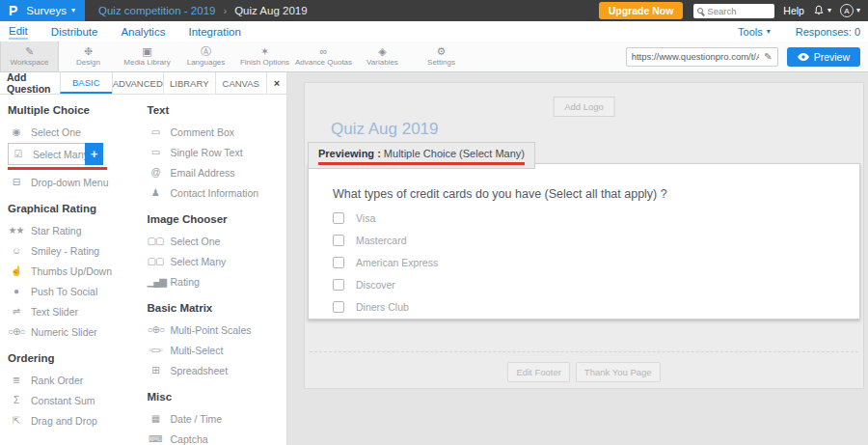  Describe the element at coordinates (15, 231) in the screenshot. I see `stars-icon: ★★` at that location.